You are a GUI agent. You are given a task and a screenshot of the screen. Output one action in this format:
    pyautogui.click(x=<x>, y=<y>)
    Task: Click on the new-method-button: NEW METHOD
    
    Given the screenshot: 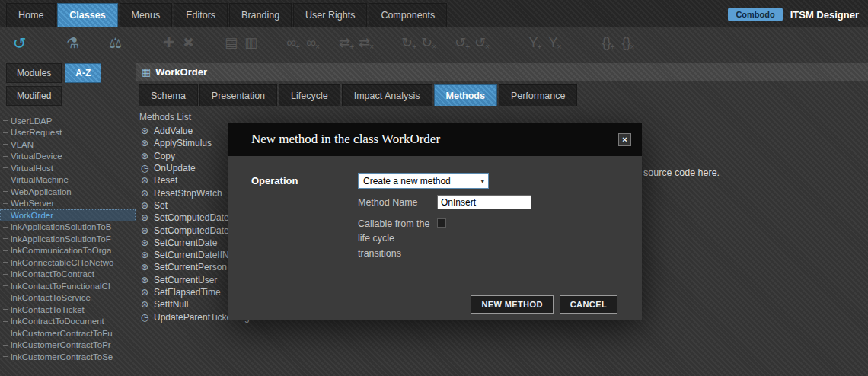 What is the action you would take?
    pyautogui.click(x=512, y=304)
    